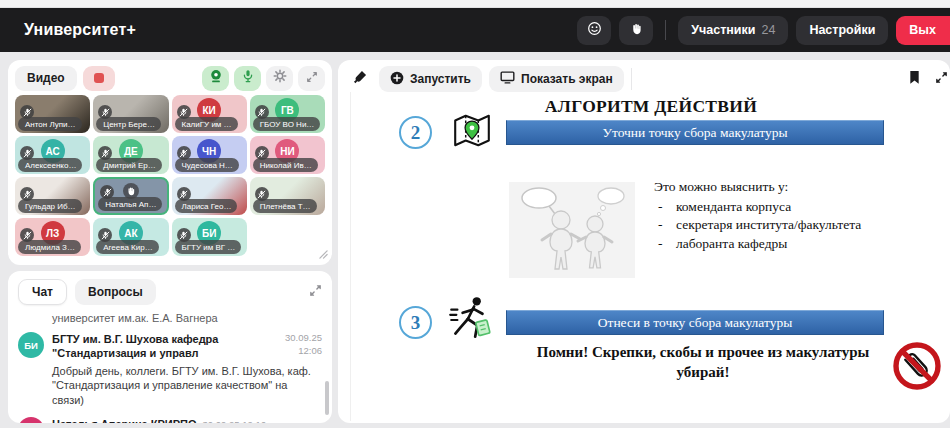  I want to click on chat-message: БИБГТУ им. В.Г. Шухова кафедра "Стандарт…, so click(170, 370).